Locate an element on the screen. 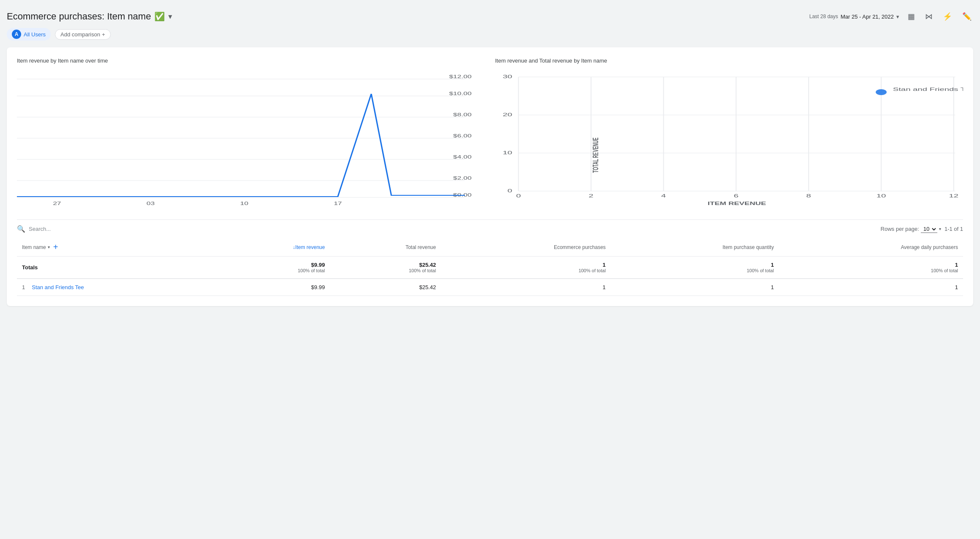  row-ecommerce-purchases: 1 is located at coordinates (526, 287).